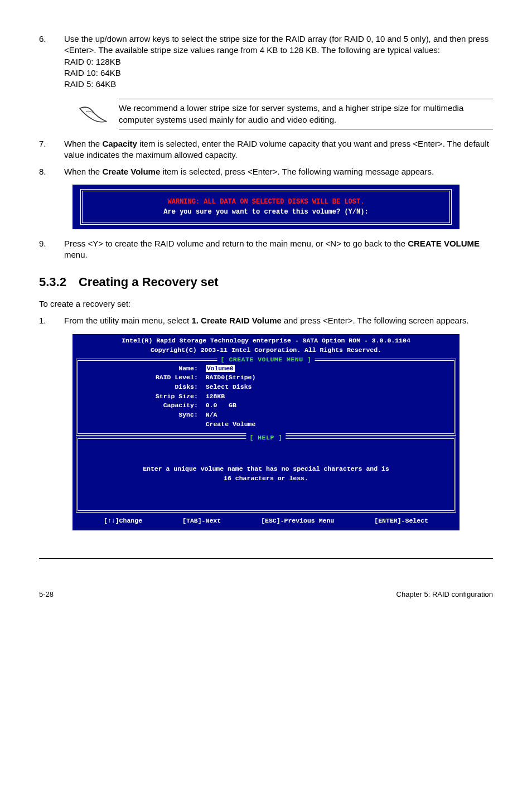  What do you see at coordinates (266, 149) in the screenshot?
I see `step-7: 7. When the Capacity item is selected, e…` at bounding box center [266, 149].